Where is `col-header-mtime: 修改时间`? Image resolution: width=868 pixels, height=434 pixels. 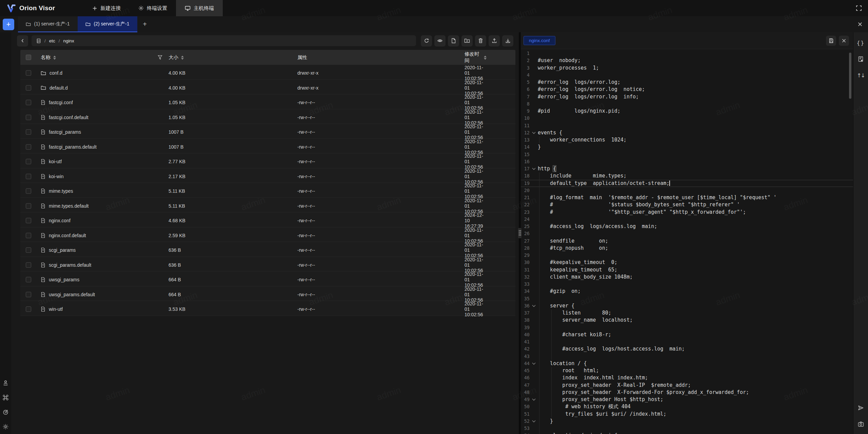 col-header-mtime: 修改时间 is located at coordinates (473, 57).